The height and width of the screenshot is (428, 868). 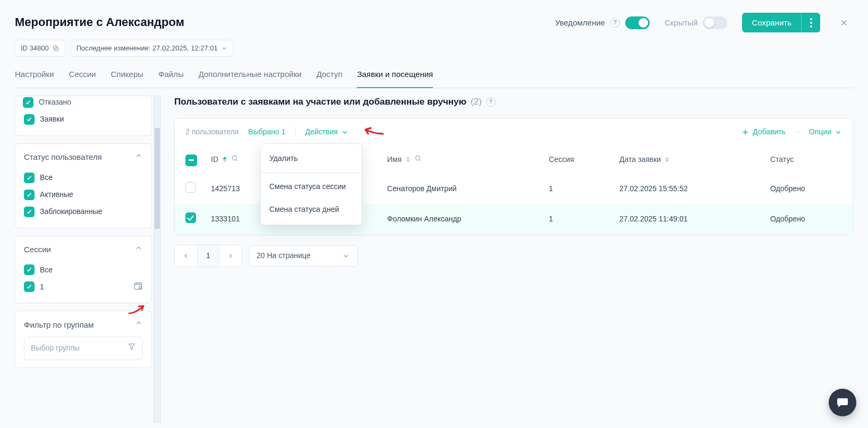 What do you see at coordinates (320, 102) in the screenshot?
I see `section-title: Пользователи с заявками на участие или д…` at bounding box center [320, 102].